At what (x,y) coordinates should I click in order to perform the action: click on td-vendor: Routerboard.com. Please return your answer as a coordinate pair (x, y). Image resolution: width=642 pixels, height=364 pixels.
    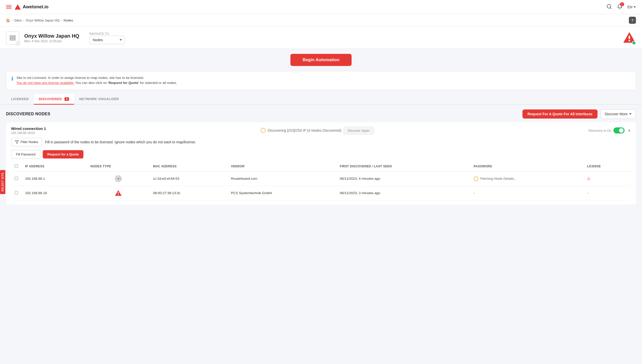
    Looking at the image, I should click on (282, 178).